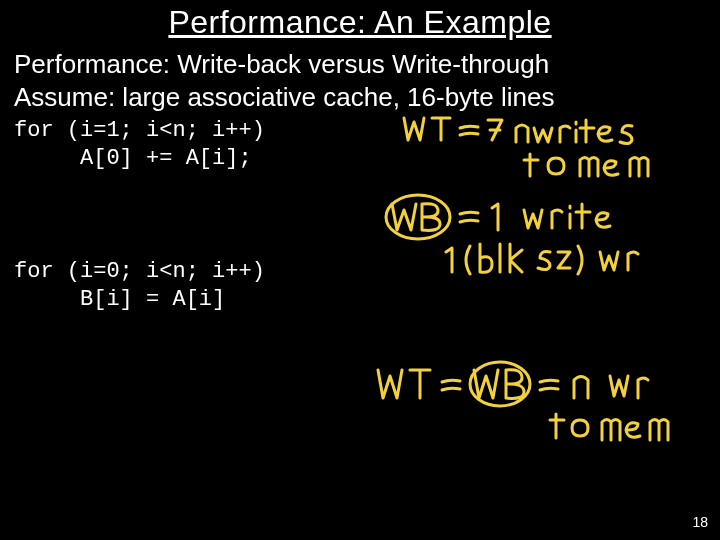  Describe the element at coordinates (120, 300) in the screenshot. I see `code-line: B[i] = A[i]` at that location.